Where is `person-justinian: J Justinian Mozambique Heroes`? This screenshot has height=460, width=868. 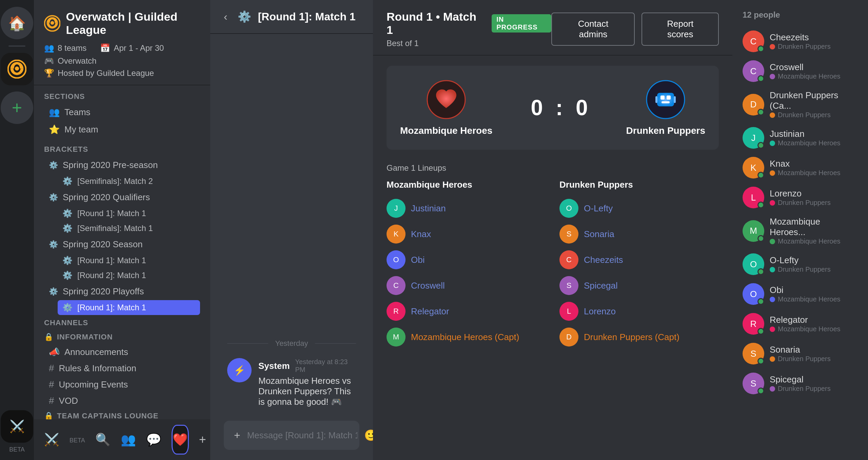
person-justinian: J Justinian Mozambique Heroes is located at coordinates (800, 138).